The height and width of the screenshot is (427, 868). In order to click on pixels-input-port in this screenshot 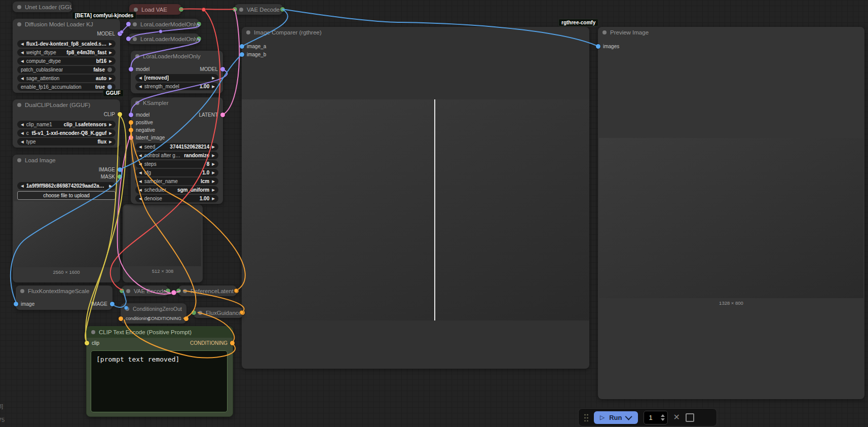, I will do `click(122, 291)`.